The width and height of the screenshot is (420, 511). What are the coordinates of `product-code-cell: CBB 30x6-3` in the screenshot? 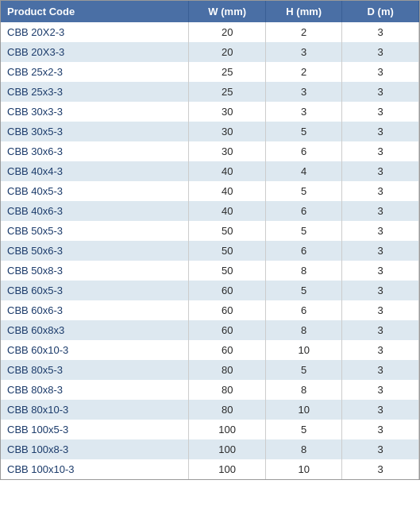 It's located at (95, 151).